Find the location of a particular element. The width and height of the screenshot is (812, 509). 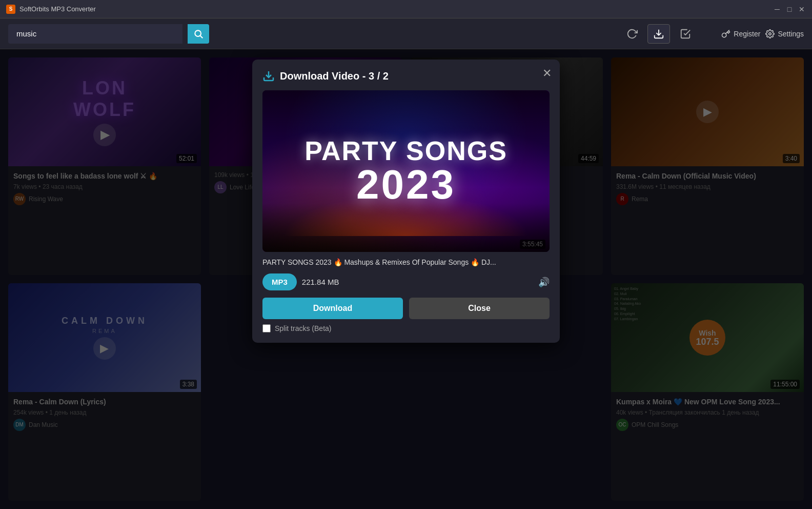

refresh-icon is located at coordinates (632, 34).